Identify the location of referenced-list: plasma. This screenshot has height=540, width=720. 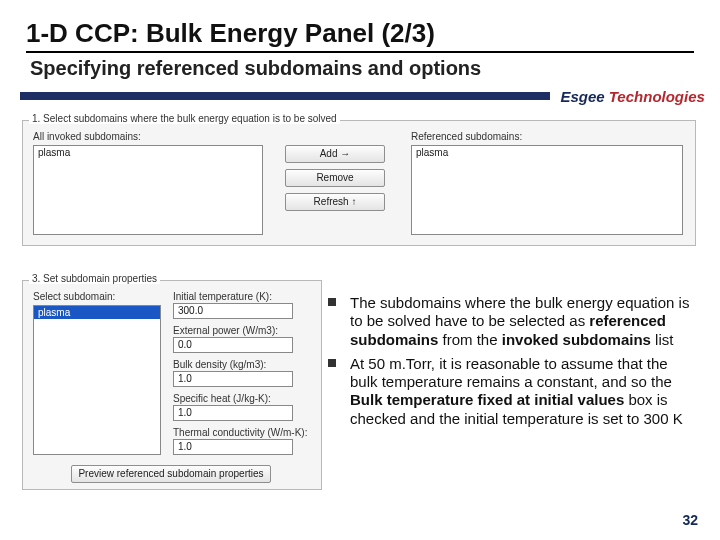
(547, 190).